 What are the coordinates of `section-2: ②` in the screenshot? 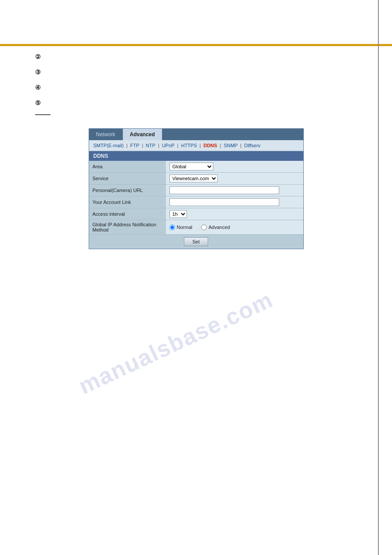 It's located at (196, 56).